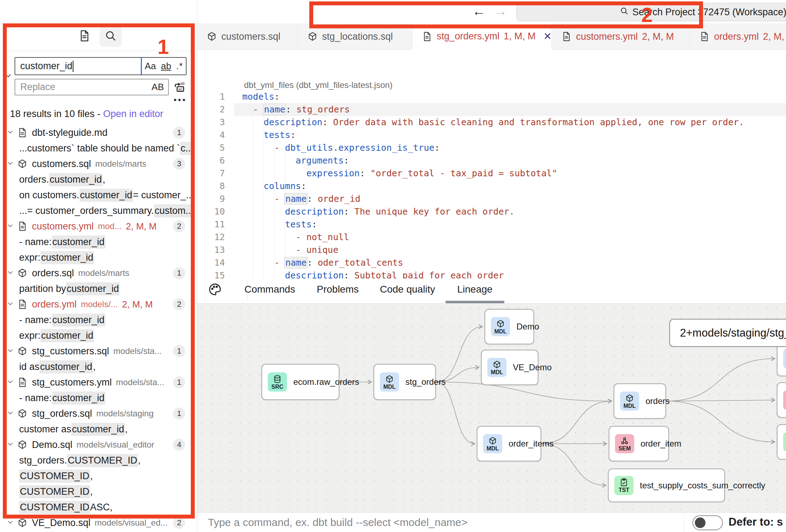 The height and width of the screenshot is (532, 786). Describe the element at coordinates (183, 83) in the screenshot. I see `svg-text: ab` at that location.